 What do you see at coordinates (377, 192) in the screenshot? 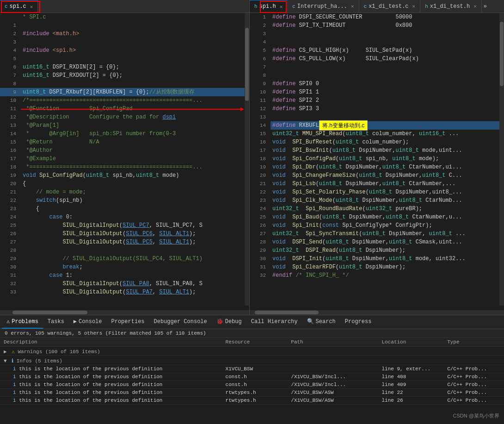
I see `r-line-22: 22 void Spi_Set_Polarity_Phase(uint8_t D…` at bounding box center [377, 192].